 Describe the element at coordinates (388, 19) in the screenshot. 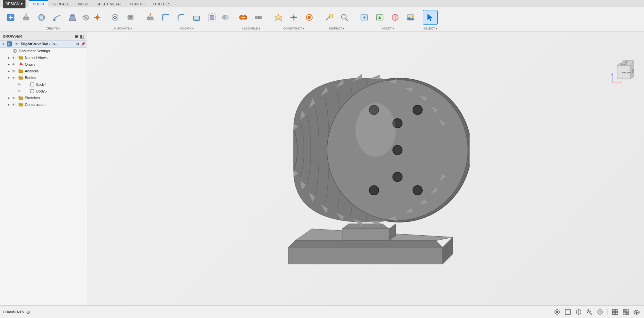

I see `group-insert: INSERT ▾` at that location.